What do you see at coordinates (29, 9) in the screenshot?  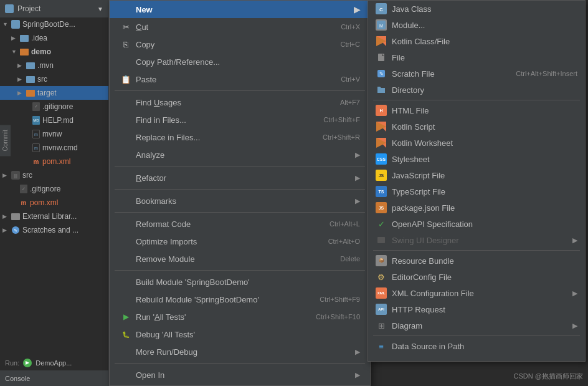 I see `sidebar-title: Project` at bounding box center [29, 9].